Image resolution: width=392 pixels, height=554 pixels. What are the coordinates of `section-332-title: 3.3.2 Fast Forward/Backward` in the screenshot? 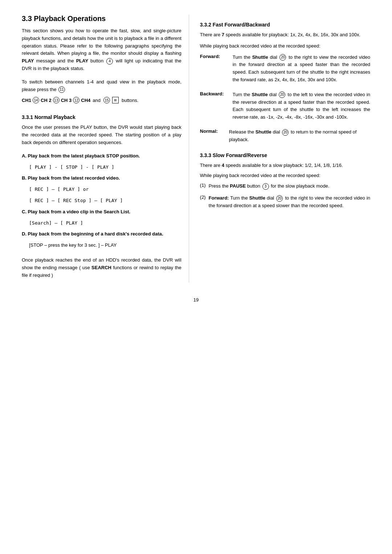 It's located at (285, 25).